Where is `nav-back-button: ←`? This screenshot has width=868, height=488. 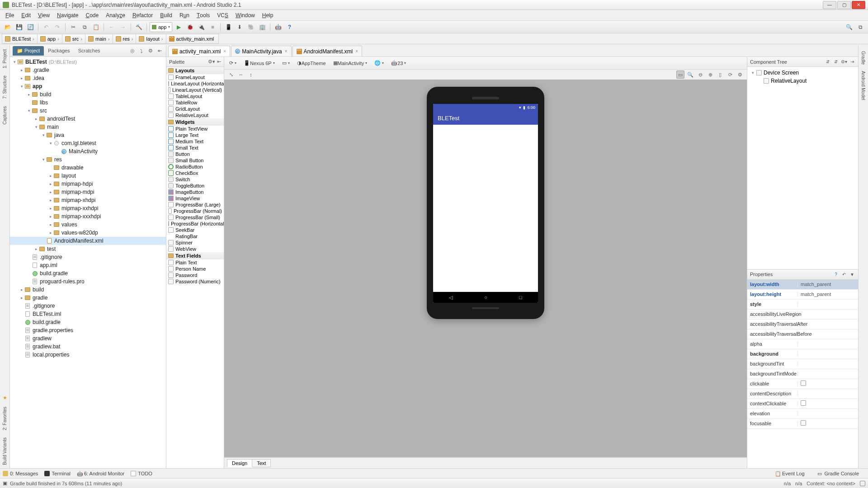
nav-back-button: ← is located at coordinates (112, 27).